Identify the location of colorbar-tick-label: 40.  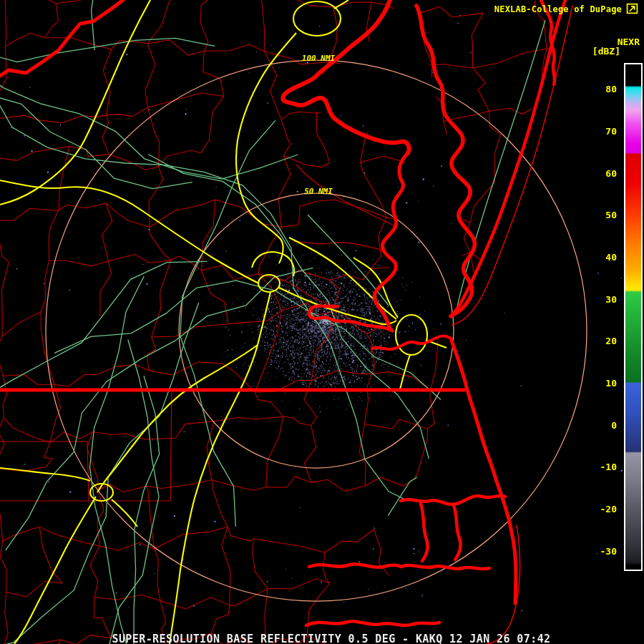
(594, 258).